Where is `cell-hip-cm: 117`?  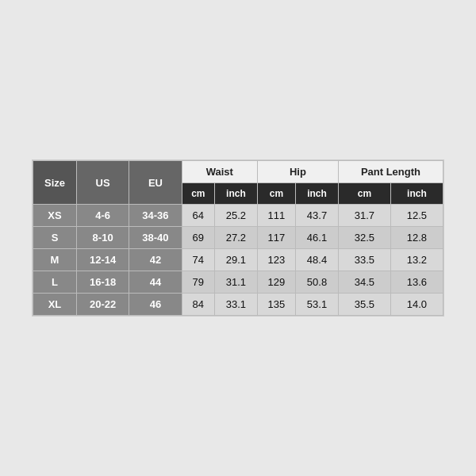
cell-hip-cm: 117 is located at coordinates (276, 238).